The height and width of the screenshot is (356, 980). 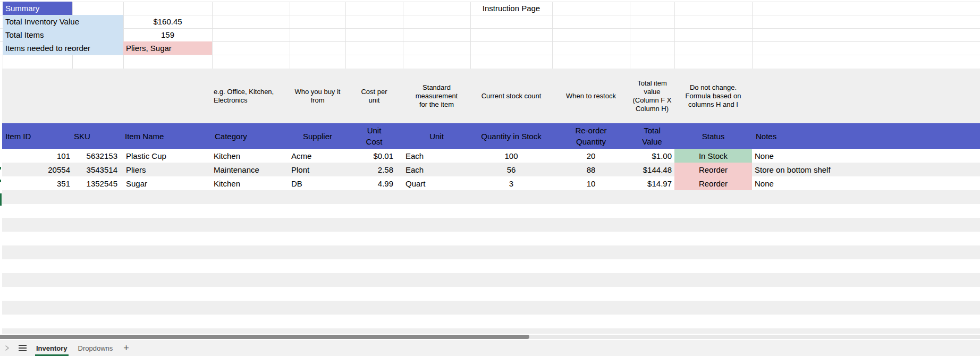 I want to click on header-cell-total-value: Total Value, so click(x=652, y=136).